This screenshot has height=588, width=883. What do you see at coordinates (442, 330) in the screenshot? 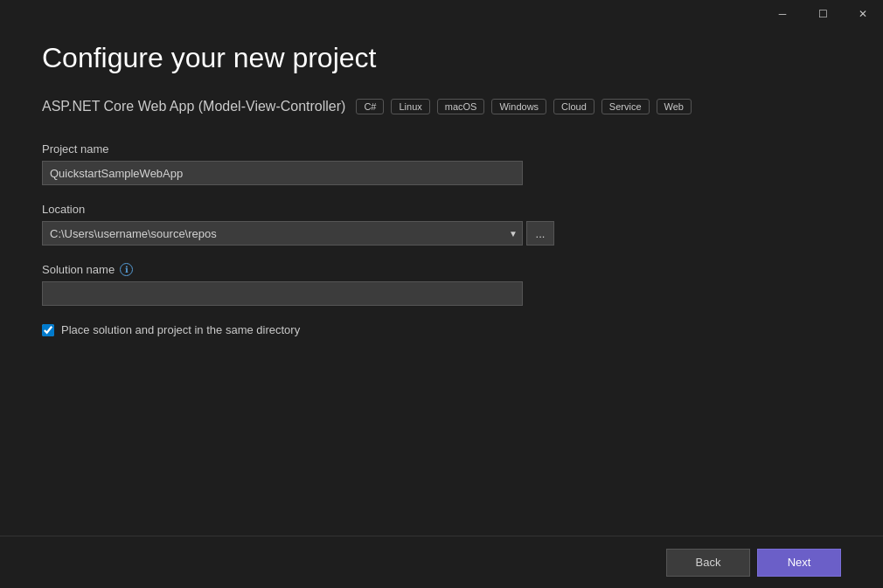
I see `same-directory-row: Place solution and project in the same d…` at bounding box center [442, 330].